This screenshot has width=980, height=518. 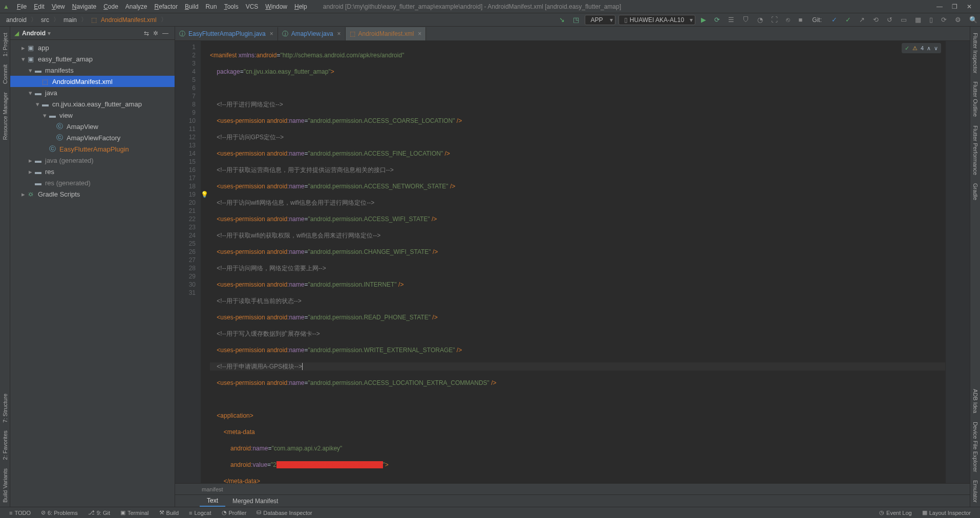 What do you see at coordinates (301, 7) in the screenshot?
I see `menu-help: Help` at bounding box center [301, 7].